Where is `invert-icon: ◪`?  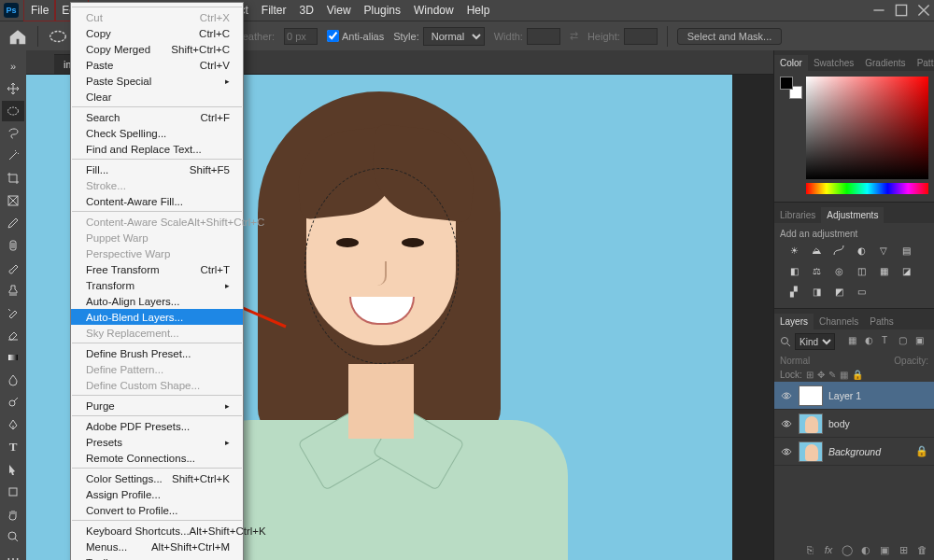
invert-icon: ◪ is located at coordinates (906, 271).